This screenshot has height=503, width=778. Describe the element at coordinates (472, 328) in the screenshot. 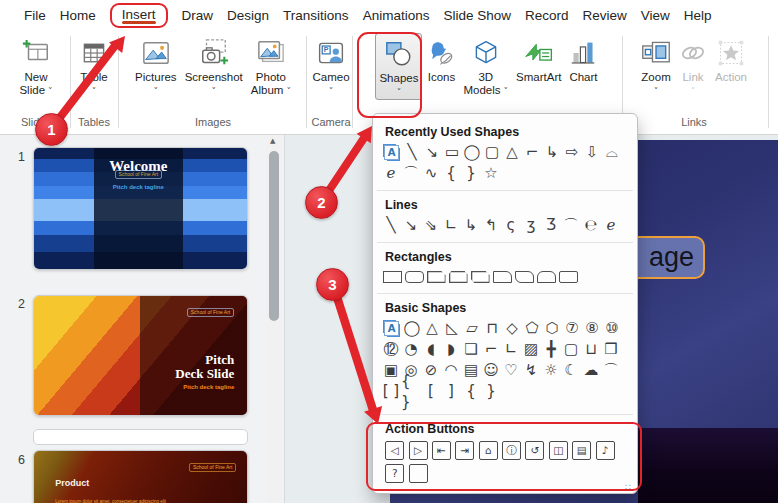

I see `shape-glyph: ▱` at that location.